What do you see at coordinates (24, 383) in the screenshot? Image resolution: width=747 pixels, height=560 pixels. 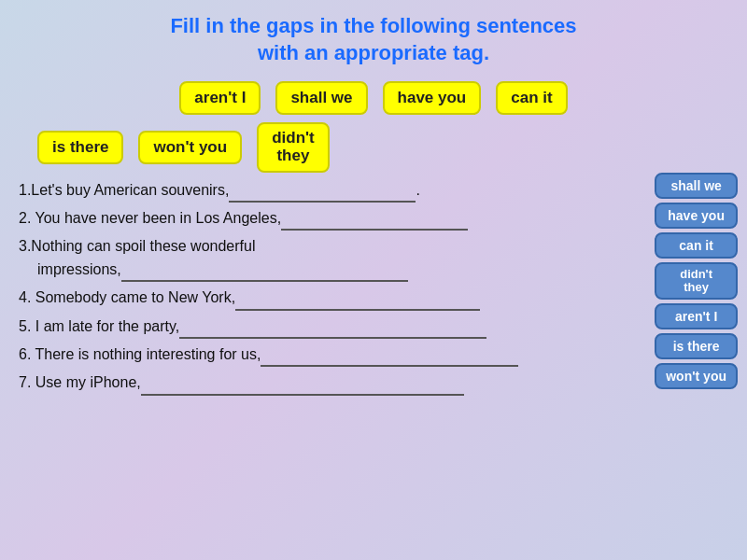 I see `sentence-7-num: 7.` at bounding box center [24, 383].